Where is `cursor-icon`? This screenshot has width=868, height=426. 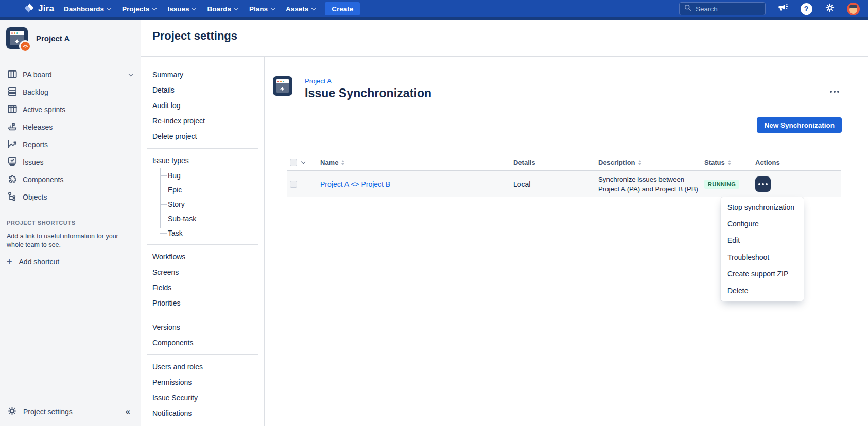
cursor-icon is located at coordinates (16, 41).